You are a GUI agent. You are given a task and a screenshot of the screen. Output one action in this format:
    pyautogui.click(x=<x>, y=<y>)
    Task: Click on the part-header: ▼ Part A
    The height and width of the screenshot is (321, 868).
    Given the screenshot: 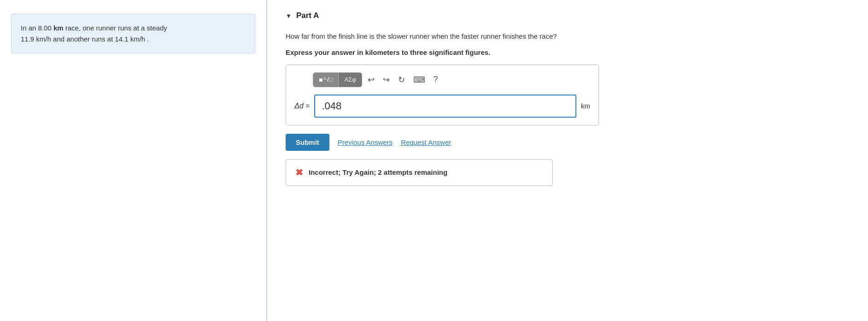 What is the action you would take?
    pyautogui.click(x=568, y=16)
    